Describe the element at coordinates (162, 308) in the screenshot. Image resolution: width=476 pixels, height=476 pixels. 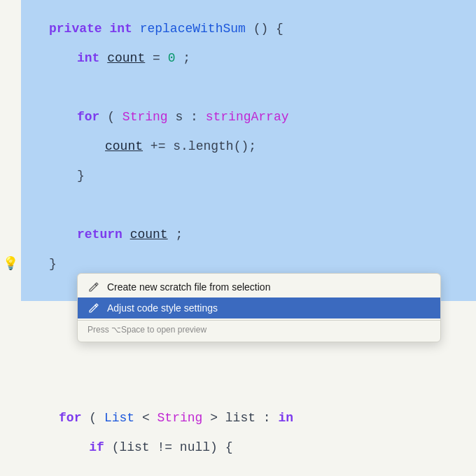
I see `menu-item-style-label: Adjust code style settings` at that location.